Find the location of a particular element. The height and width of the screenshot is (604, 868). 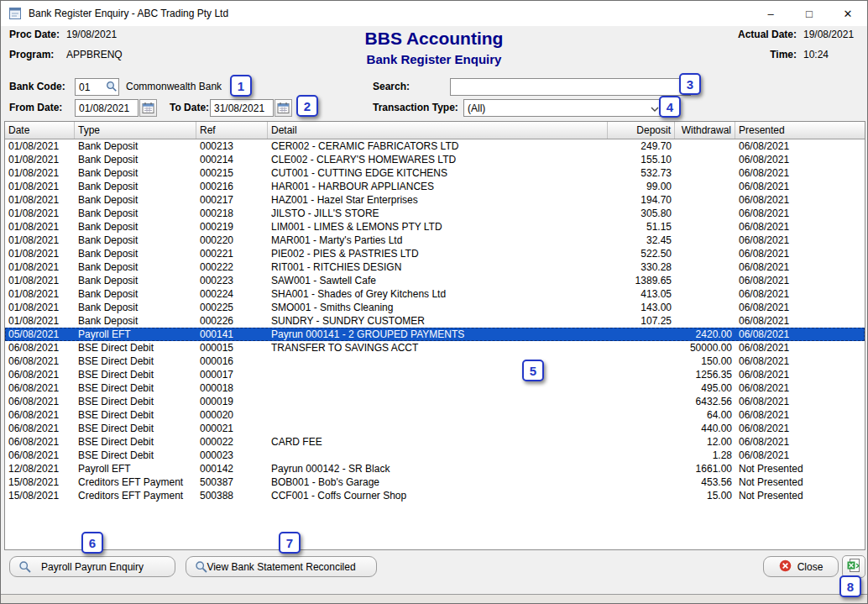

annotation-badge-2: 2 is located at coordinates (307, 106).